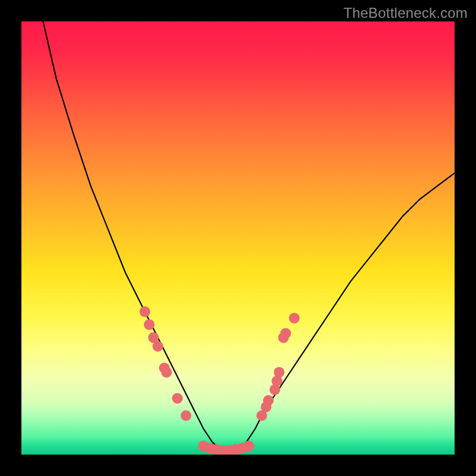 The width and height of the screenshot is (476, 476). What do you see at coordinates (406, 13) in the screenshot?
I see `watermark-label: TheBottleneck.com` at bounding box center [406, 13].